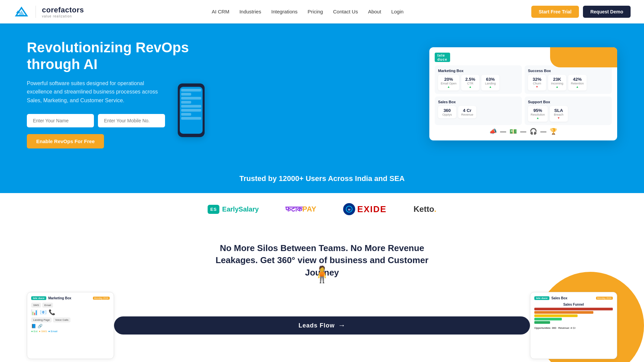 Image resolution: width=644 pixels, height=362 pixels. I want to click on metric-email-open: 20% Email Open ▲, so click(449, 82).